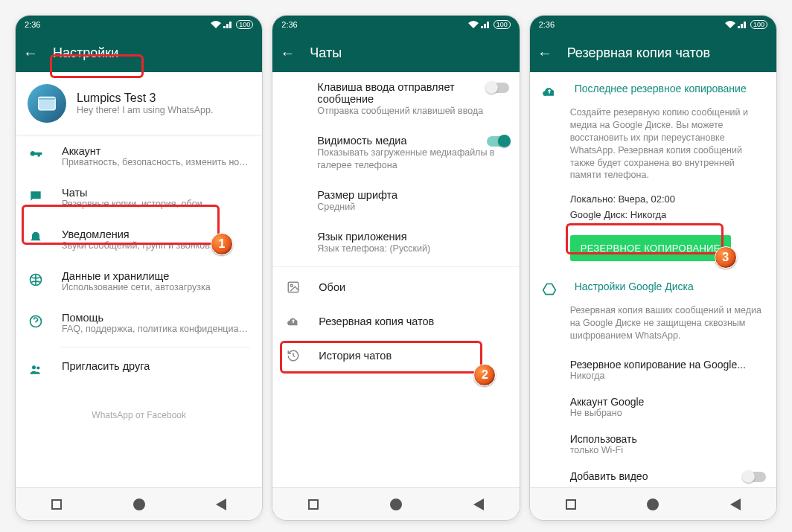  Describe the element at coordinates (144, 98) in the screenshot. I see `profile-name: Lumpics Test 3` at that location.